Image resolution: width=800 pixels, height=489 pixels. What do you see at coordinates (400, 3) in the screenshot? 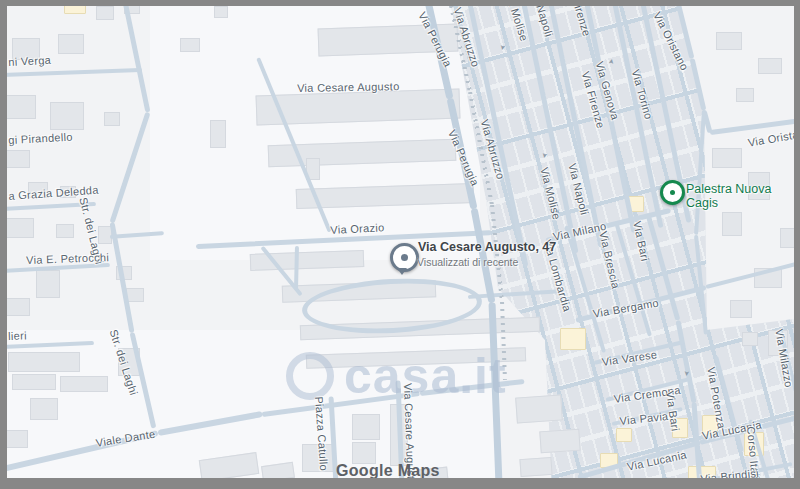
I see `frame-border-top` at bounding box center [400, 3].